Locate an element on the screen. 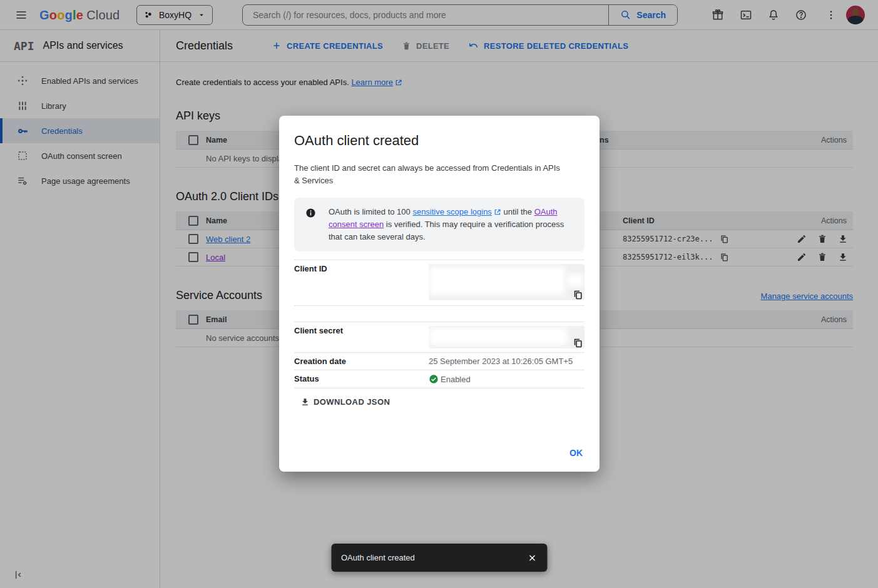 This screenshot has height=588, width=878. client-secret-label: Client secret is located at coordinates (362, 337).